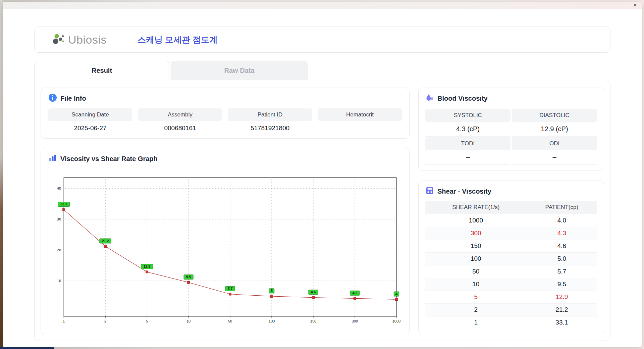  Describe the element at coordinates (430, 99) in the screenshot. I see `droplet-icon` at that location.